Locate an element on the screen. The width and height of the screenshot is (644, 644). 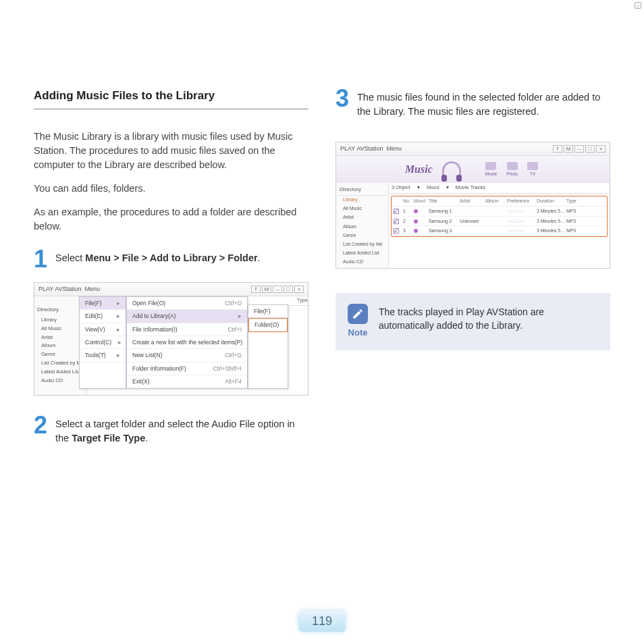
menu-item-file: File(F)▸ is located at coordinates (103, 304).